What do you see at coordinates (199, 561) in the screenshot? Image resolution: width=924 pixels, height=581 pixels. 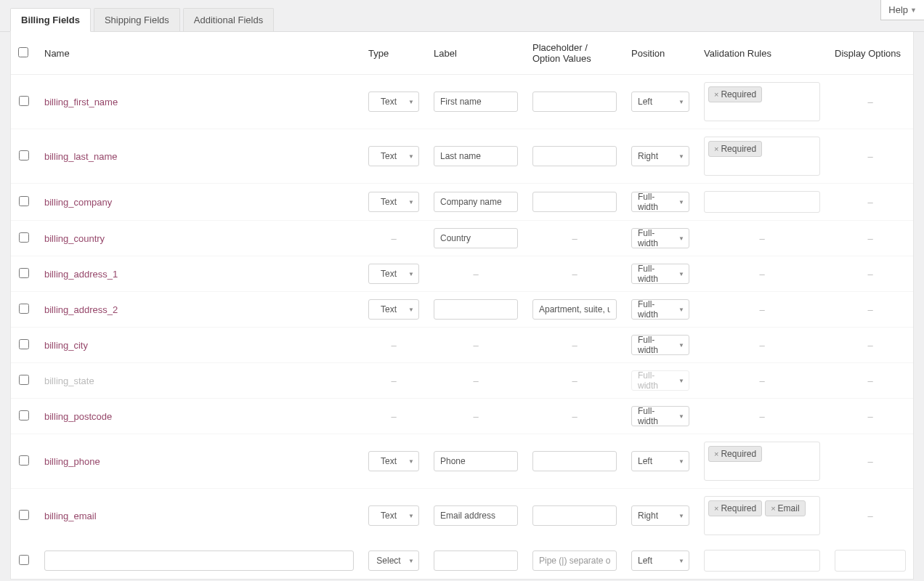 I see `new-field-name-input` at bounding box center [199, 561].